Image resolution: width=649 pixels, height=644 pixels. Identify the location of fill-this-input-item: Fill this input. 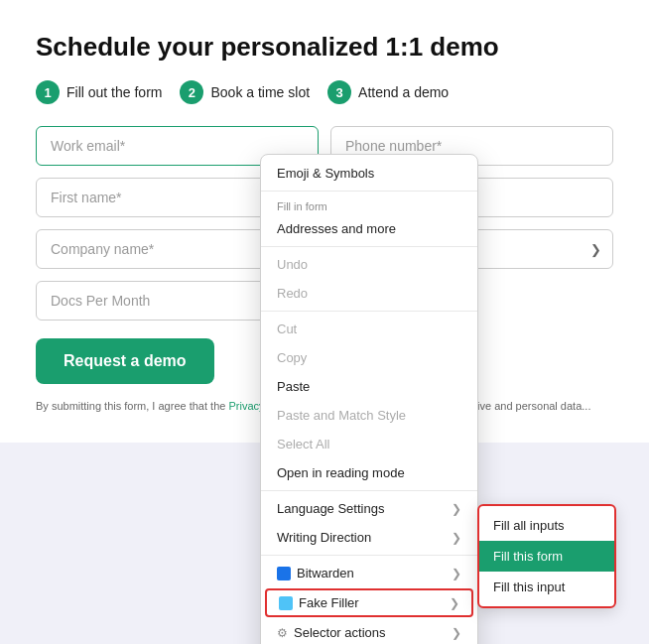
(547, 587).